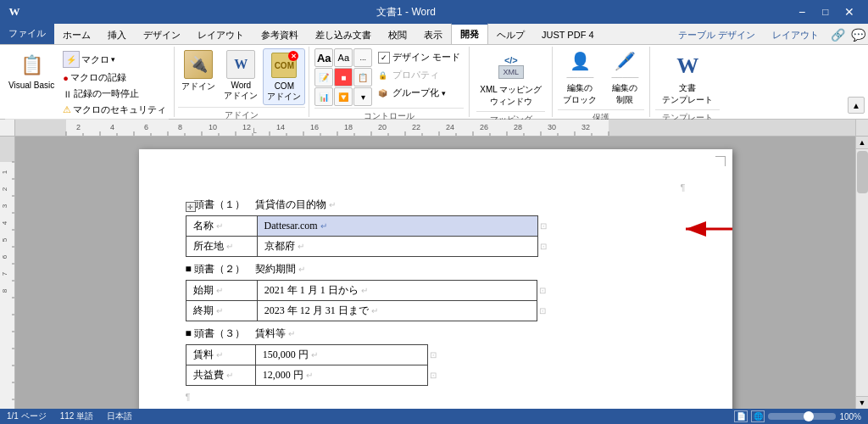 This screenshot has height=424, width=868. What do you see at coordinates (436, 187) in the screenshot?
I see `top-para-mark: ¶` at bounding box center [436, 187].